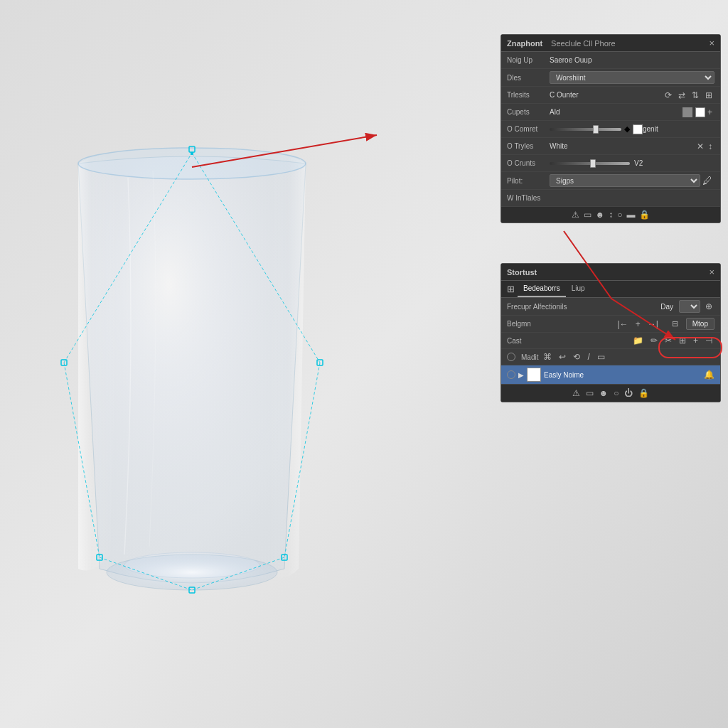 This screenshot has height=728, width=728. I want to click on cupets-add-btn: +, so click(710, 112).